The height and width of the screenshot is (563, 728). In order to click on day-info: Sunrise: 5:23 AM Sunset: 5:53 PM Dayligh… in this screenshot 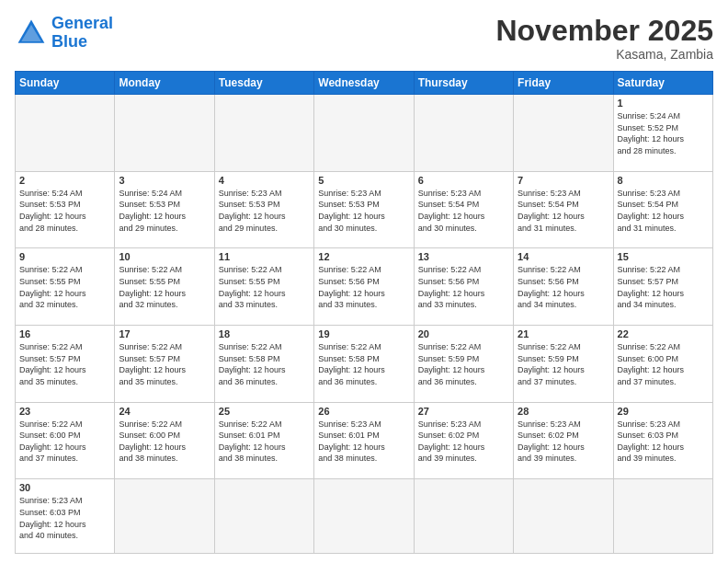, I will do `click(364, 211)`.